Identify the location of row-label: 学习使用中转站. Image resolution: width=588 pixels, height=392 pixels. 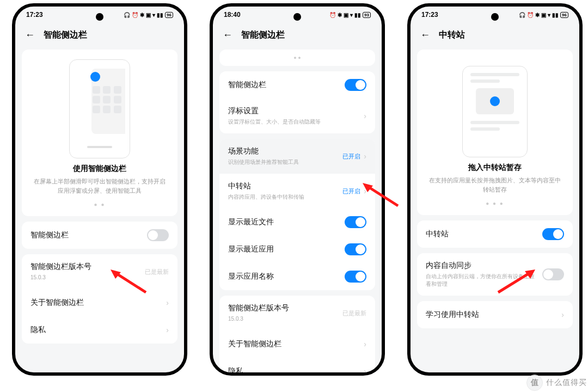
(492, 315).